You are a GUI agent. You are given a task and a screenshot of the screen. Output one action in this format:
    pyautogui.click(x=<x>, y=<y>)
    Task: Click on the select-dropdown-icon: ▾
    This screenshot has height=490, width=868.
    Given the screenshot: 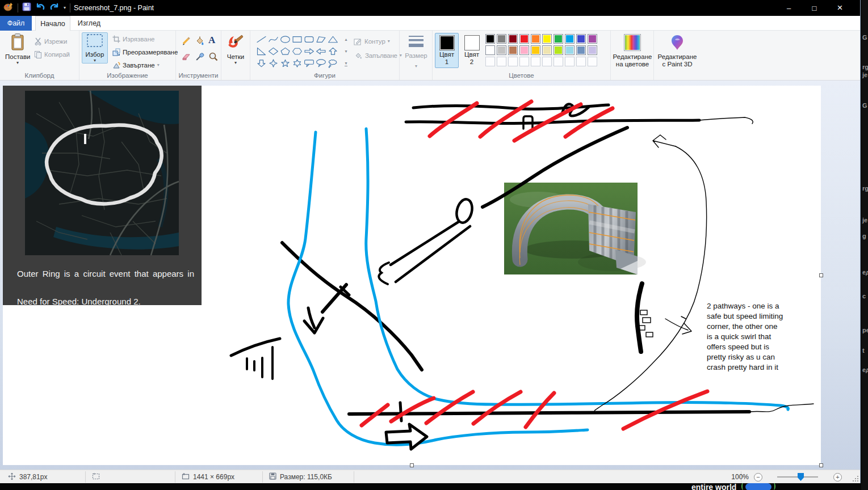 What is the action you would take?
    pyautogui.click(x=95, y=61)
    